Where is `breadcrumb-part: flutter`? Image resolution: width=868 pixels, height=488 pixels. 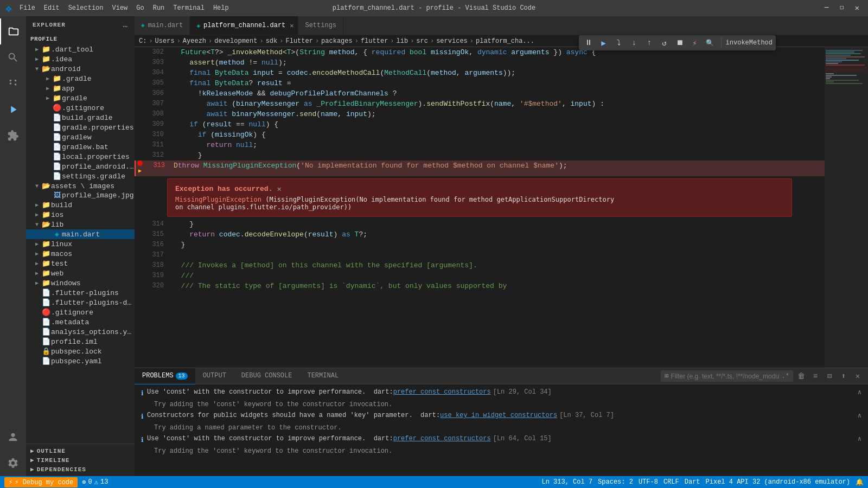
breadcrumb-part: flutter is located at coordinates (374, 41).